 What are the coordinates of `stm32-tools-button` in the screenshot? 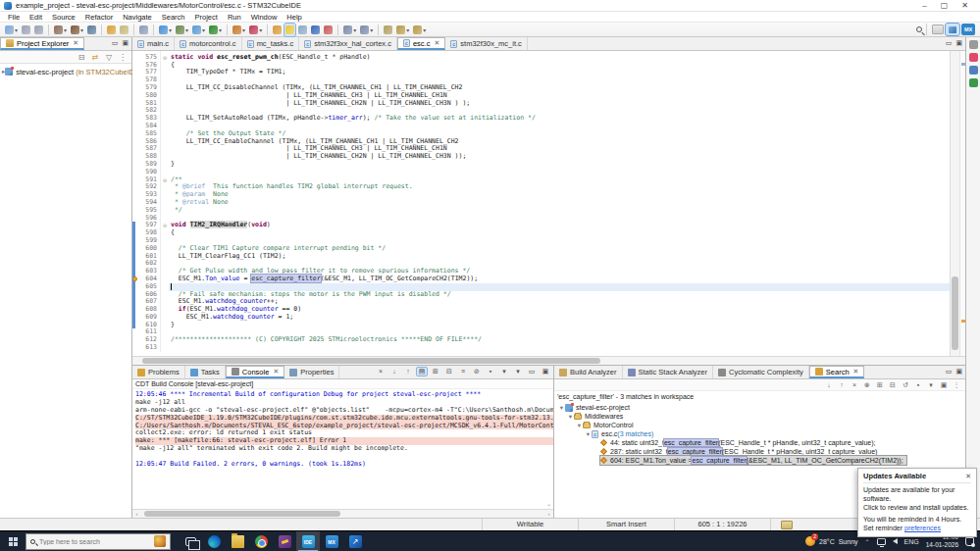 It's located at (277, 29).